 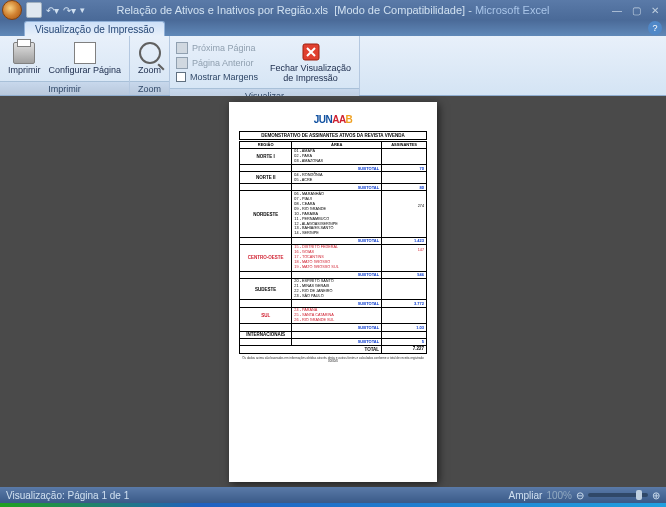 What do you see at coordinates (334, 258) in the screenshot?
I see `table-row: CENTRO-OESTE15 - DISTRITO FEDERAL 16 - G…` at bounding box center [334, 258].